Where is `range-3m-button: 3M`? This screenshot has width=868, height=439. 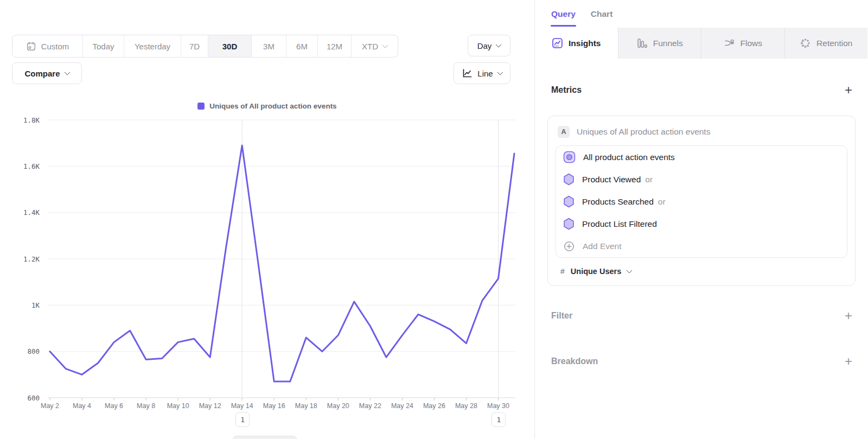 range-3m-button: 3M is located at coordinates (269, 46).